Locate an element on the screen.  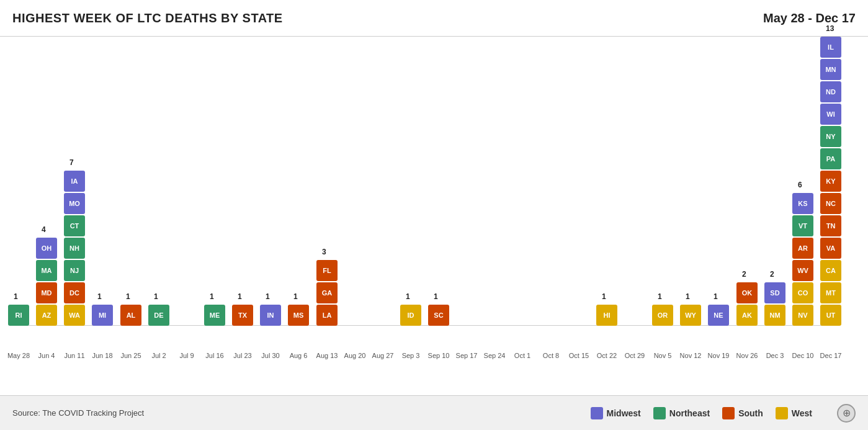
state-block-ky: KY is located at coordinates (831, 181).